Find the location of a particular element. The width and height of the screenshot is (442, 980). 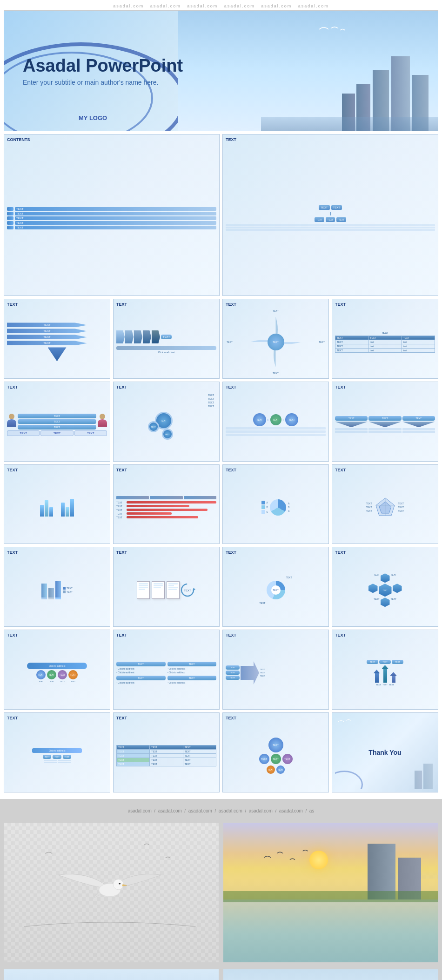

watermark-bar: asadal.com / asadal.com / asadal.com / a… is located at coordinates (221, 811).